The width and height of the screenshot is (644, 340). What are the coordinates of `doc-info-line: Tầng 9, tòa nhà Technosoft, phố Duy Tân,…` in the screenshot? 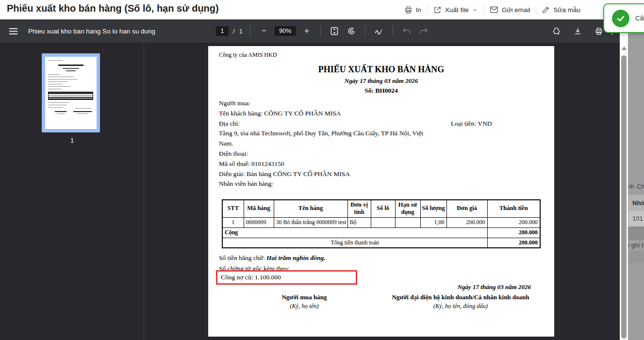 It's located at (321, 134).